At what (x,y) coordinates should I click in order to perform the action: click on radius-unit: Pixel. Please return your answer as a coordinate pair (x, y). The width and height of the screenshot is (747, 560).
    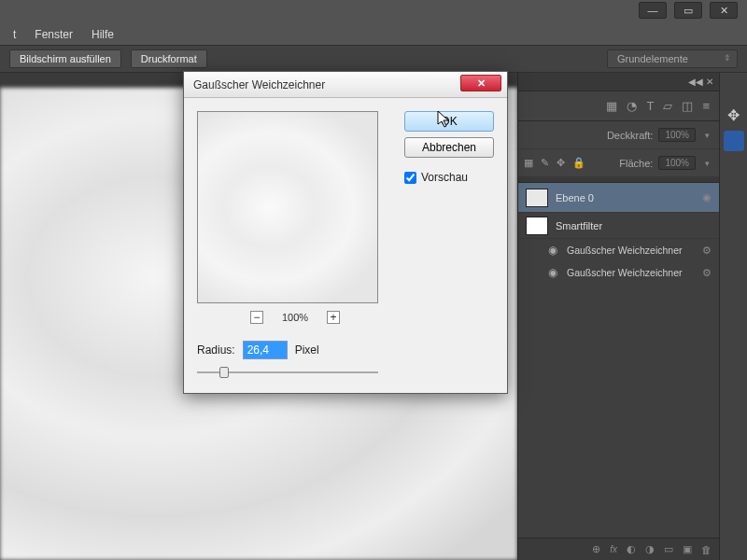
    Looking at the image, I should click on (307, 350).